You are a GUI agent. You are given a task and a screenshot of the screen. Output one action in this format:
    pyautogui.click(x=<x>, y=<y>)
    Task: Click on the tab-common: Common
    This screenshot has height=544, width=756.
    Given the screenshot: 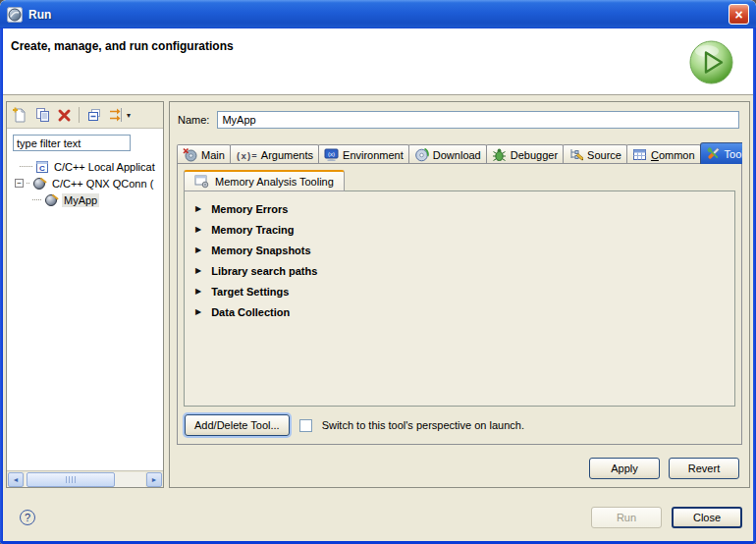 What is the action you would take?
    pyautogui.click(x=664, y=154)
    